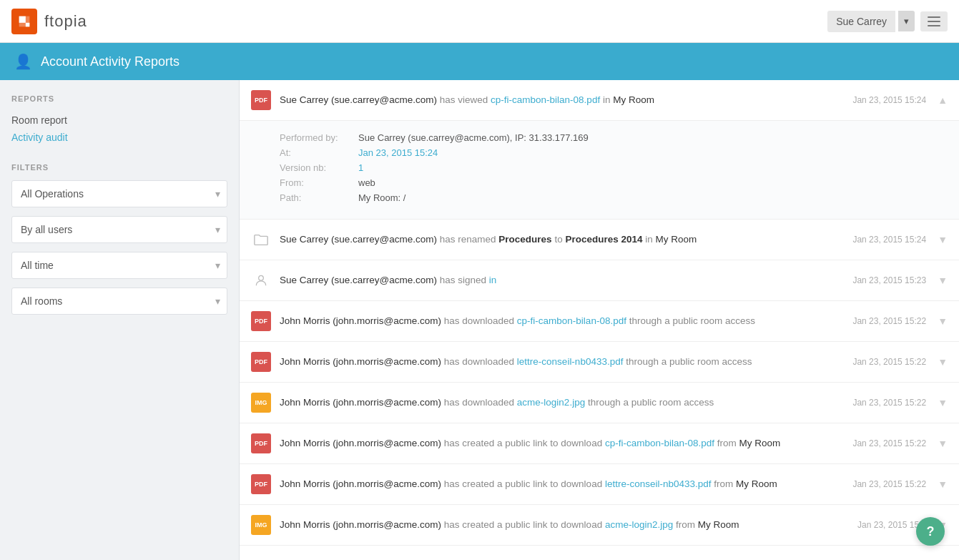 The height and width of the screenshot is (560, 959). I want to click on detail-path-label: Path:, so click(319, 197).